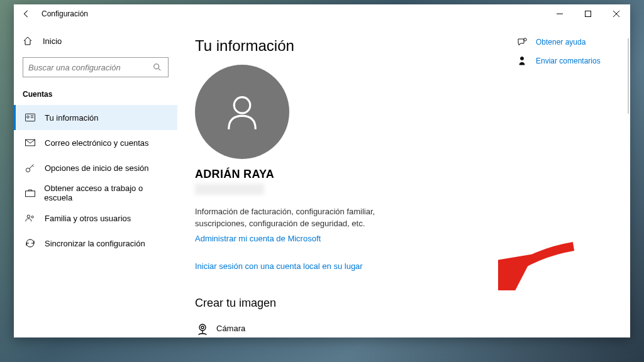  Describe the element at coordinates (26, 14) in the screenshot. I see `back-button` at that location.